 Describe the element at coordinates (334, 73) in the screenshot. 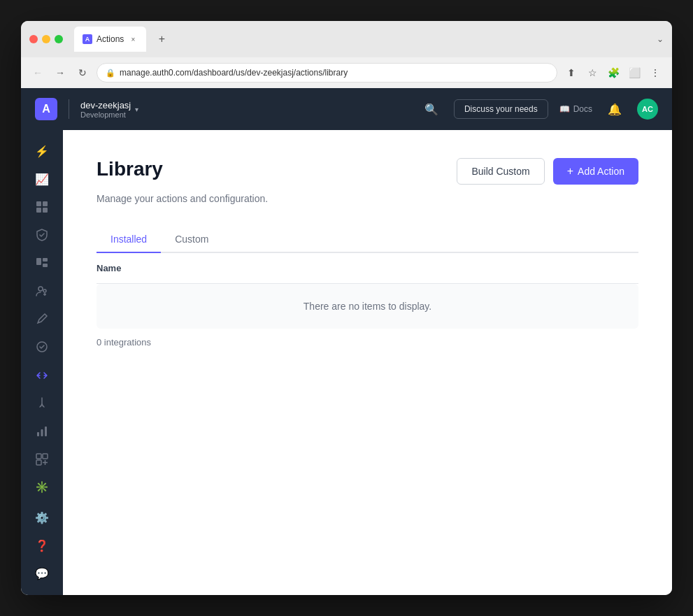

I see `url-text: manage.auth0.com/dashboard/us/dev-zeekja…` at that location.